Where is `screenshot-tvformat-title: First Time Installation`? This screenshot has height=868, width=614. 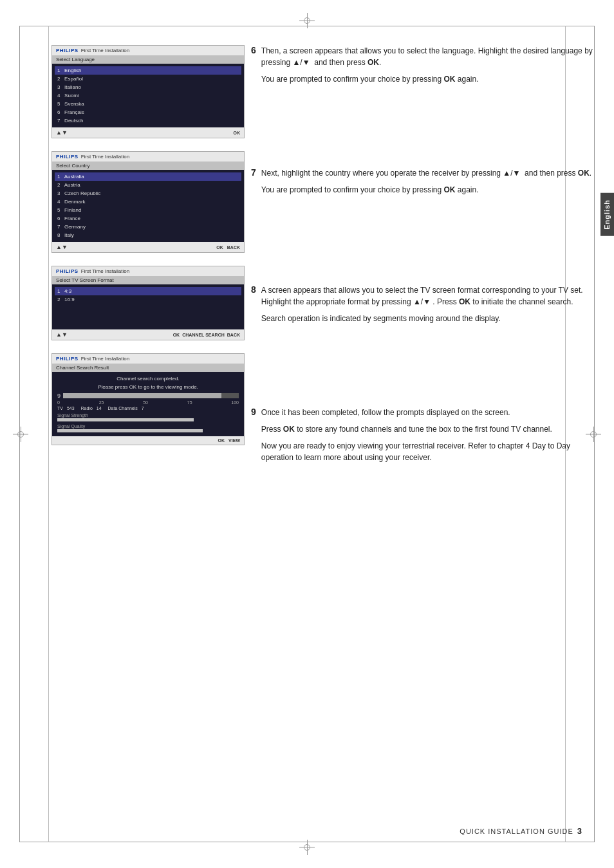 screenshot-tvformat-title: First Time Installation is located at coordinates (106, 272).